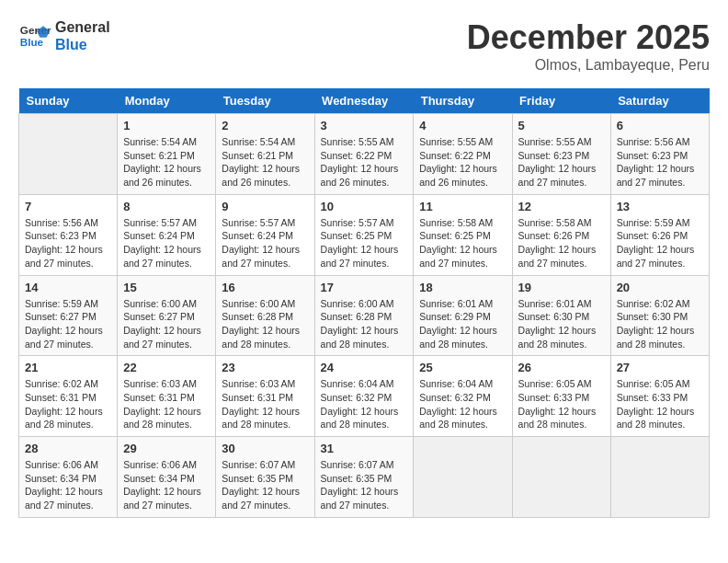 Image resolution: width=728 pixels, height=563 pixels. What do you see at coordinates (561, 396) in the screenshot?
I see `calendar-cell: 26Sunrise: 6:05 AM Sunset: 6:33 PM Dayli…` at bounding box center [561, 396].